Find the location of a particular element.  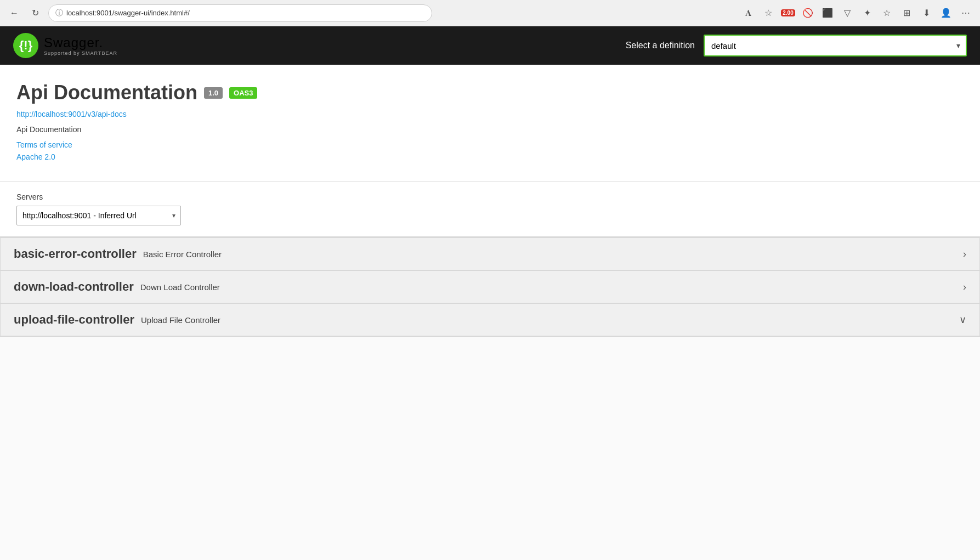

servers-label: Servers is located at coordinates (490, 197).